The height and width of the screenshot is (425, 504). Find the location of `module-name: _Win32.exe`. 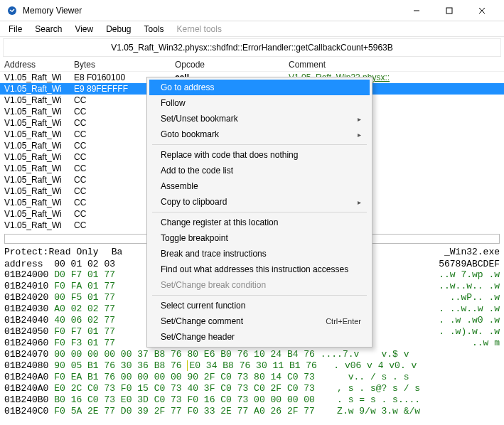

module-name: _Win32.exe is located at coordinates (472, 252).